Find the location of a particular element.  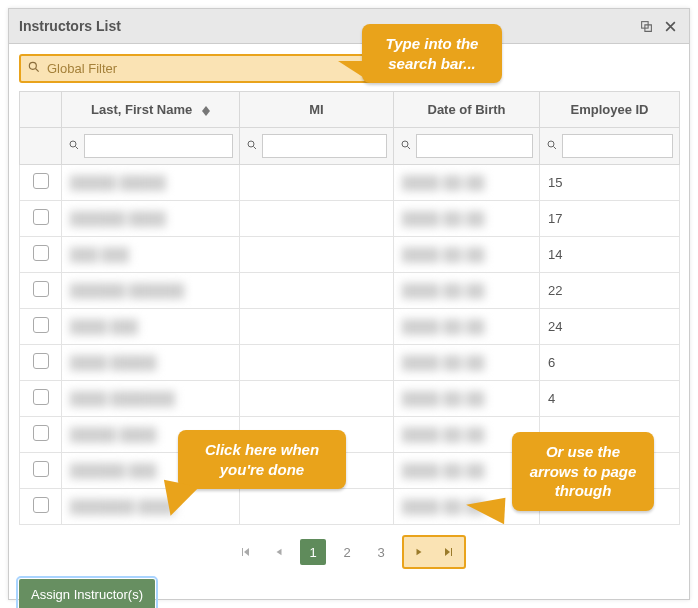

sort-icon is located at coordinates (206, 111).